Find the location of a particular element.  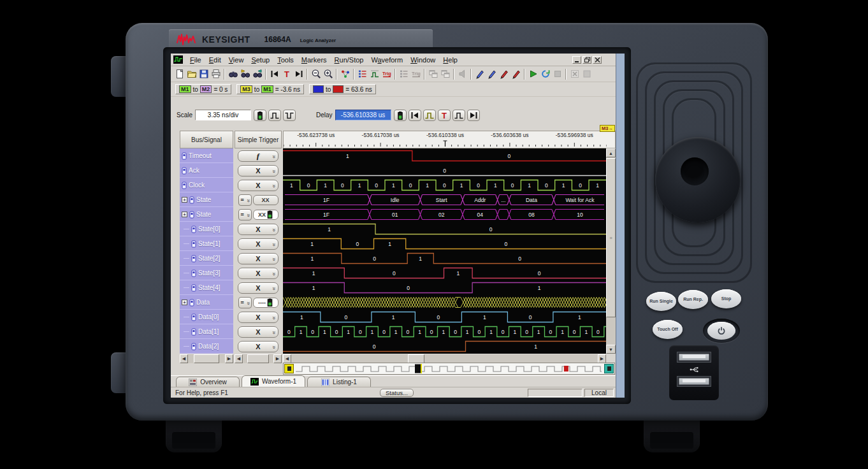

find-icon is located at coordinates (233, 74).